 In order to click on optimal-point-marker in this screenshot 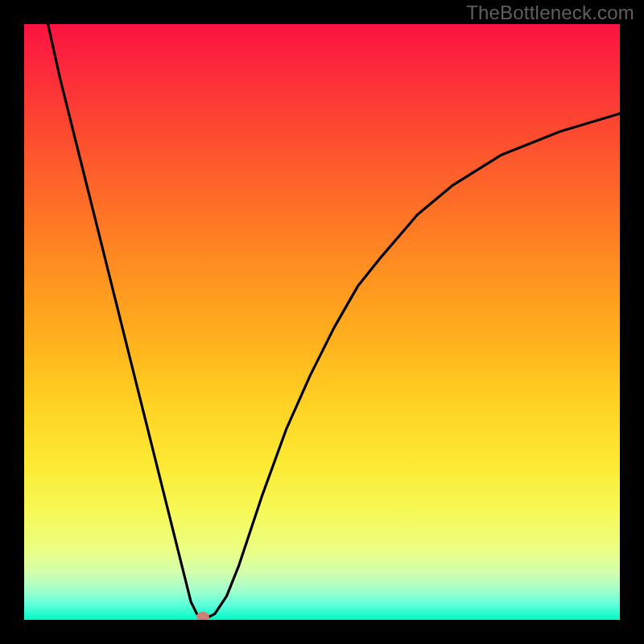, I will do `click(203, 616)`.